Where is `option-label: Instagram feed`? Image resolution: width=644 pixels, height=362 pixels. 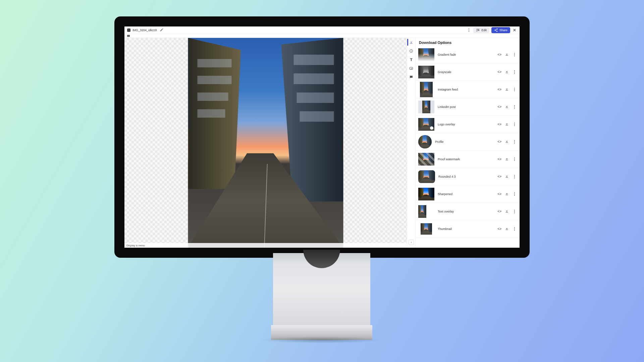 option-label: Instagram feed is located at coordinates (466, 89).